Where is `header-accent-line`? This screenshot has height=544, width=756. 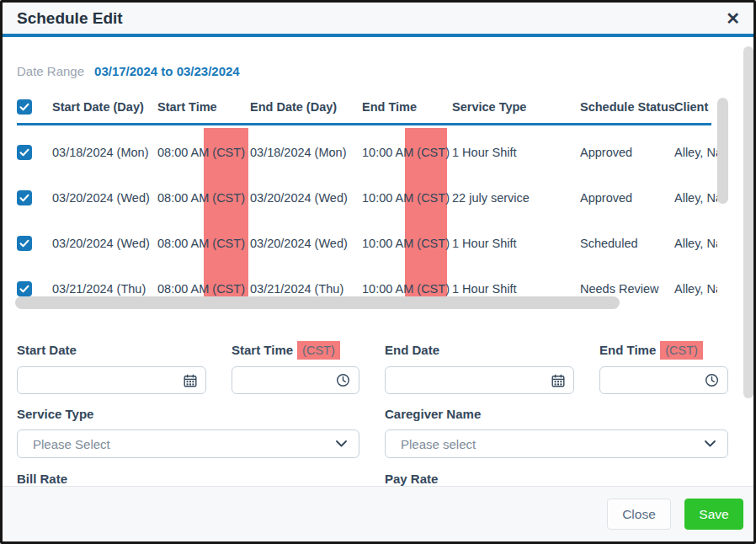 header-accent-line is located at coordinates (378, 35).